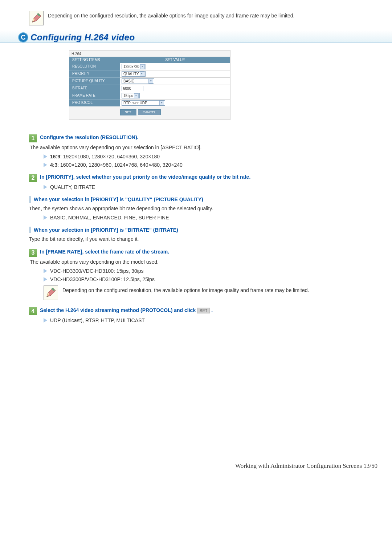 This screenshot has width=392, height=555. What do you see at coordinates (196, 466) in the screenshot?
I see `page-footer: Working with Administrator Configuration…` at bounding box center [196, 466].